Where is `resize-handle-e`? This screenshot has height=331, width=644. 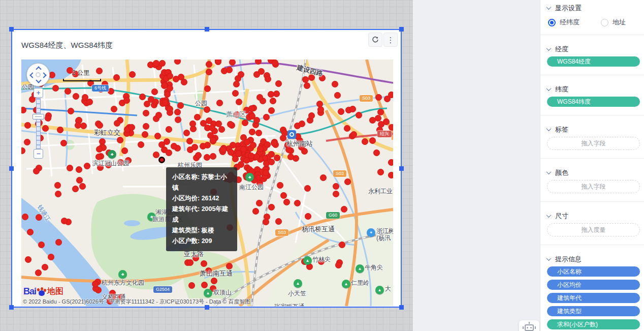 resize-handle-e is located at coordinates (401, 169).